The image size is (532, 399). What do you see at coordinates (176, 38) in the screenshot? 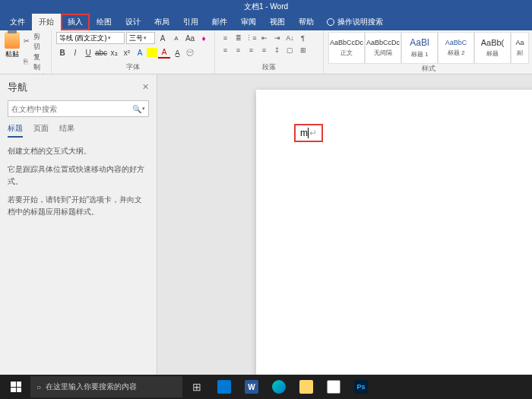
I see `shrink-font-button: A` at bounding box center [176, 38].